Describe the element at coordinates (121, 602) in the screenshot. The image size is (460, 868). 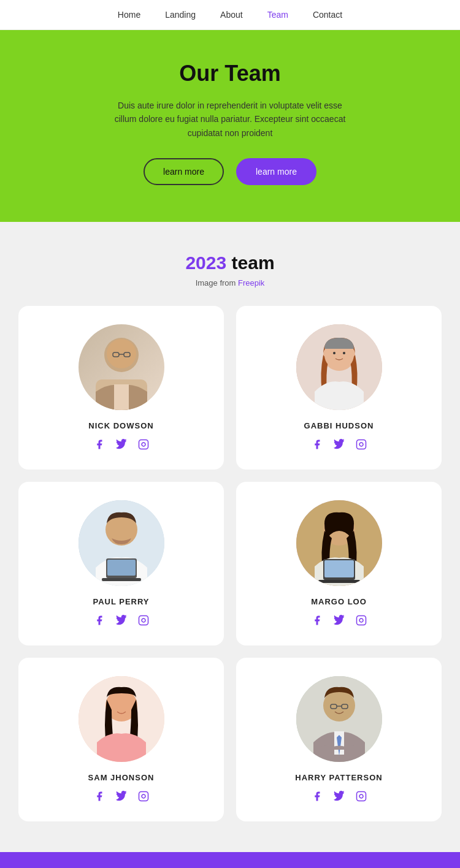
I see `name-paul: PAUL PERRY` at that location.